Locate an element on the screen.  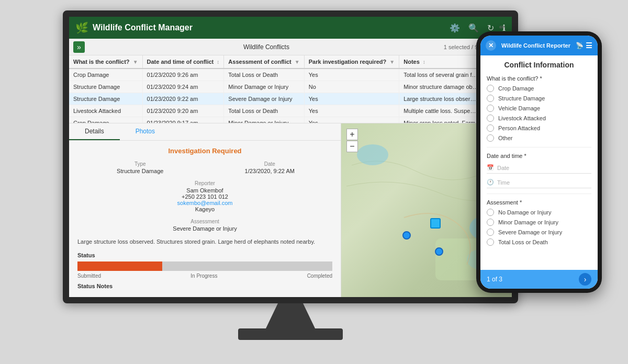
status-label: Status is located at coordinates (205, 255).